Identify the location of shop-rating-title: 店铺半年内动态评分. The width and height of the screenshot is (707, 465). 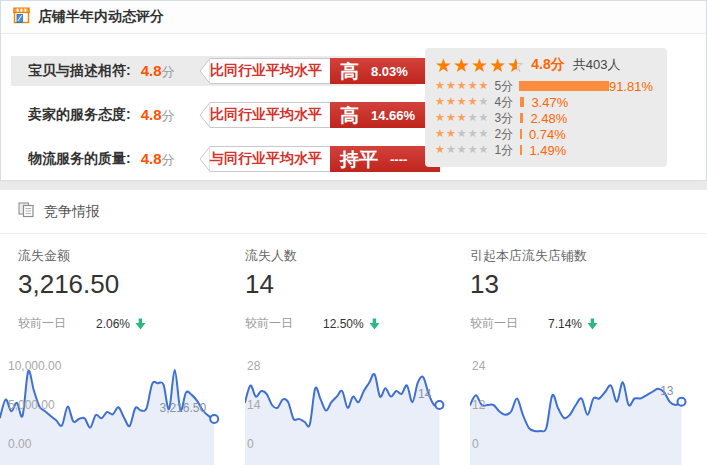
(101, 17).